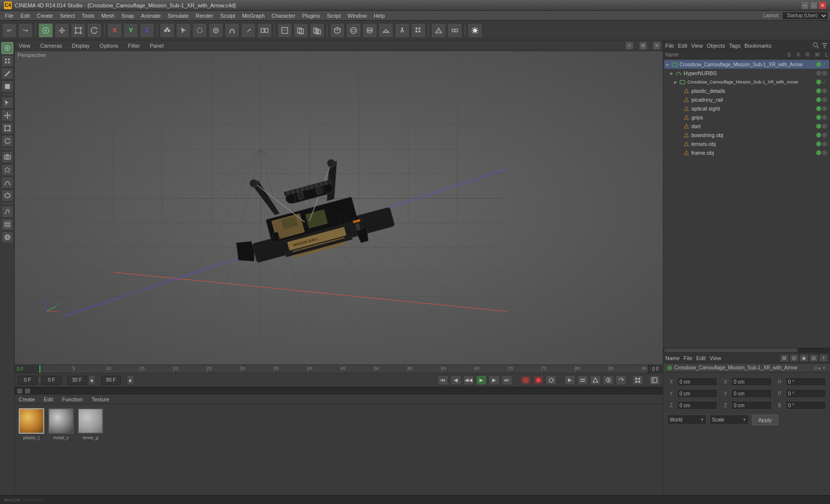 The height and width of the screenshot is (504, 830). I want to click on undo-button: ↩, so click(9, 30).